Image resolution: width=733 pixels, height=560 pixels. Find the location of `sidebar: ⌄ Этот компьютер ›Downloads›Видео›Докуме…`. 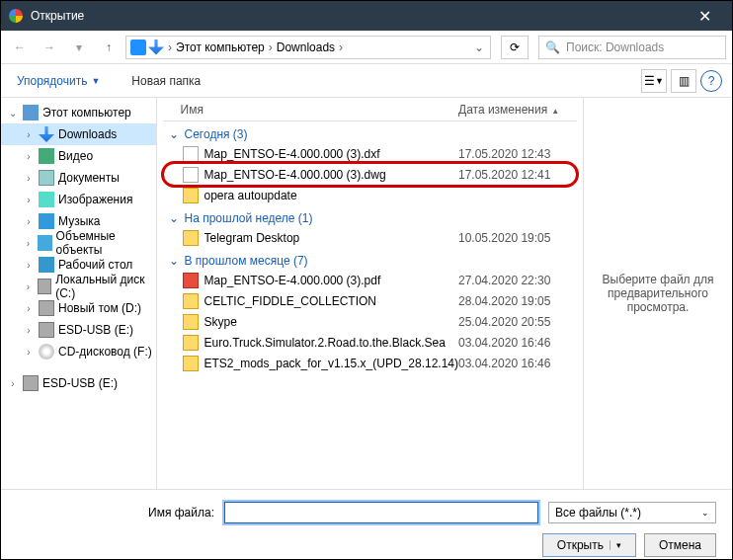

sidebar: ⌄ Этот компьютер ›Downloads›Видео›Докуме… is located at coordinates (79, 293).